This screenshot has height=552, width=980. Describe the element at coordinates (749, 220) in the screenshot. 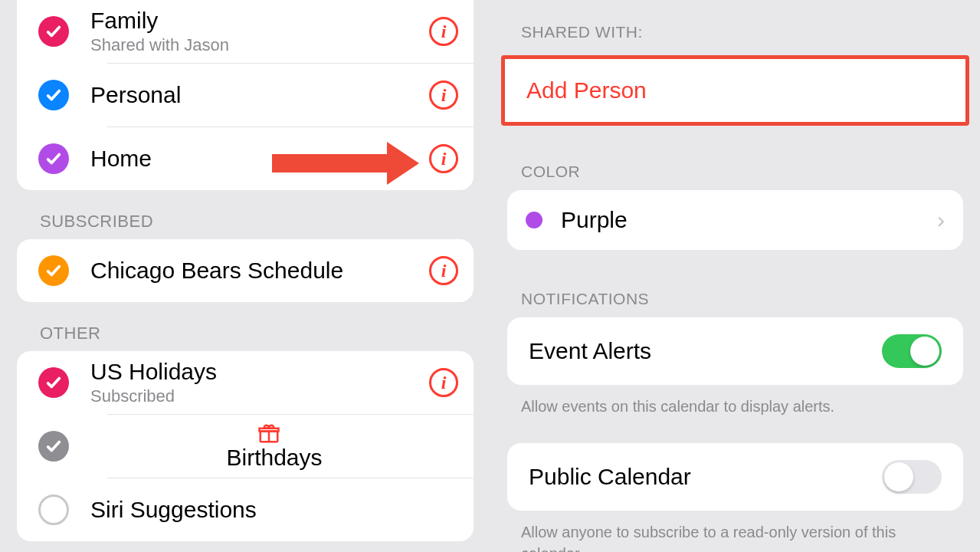

I see `color-value: Purple` at that location.